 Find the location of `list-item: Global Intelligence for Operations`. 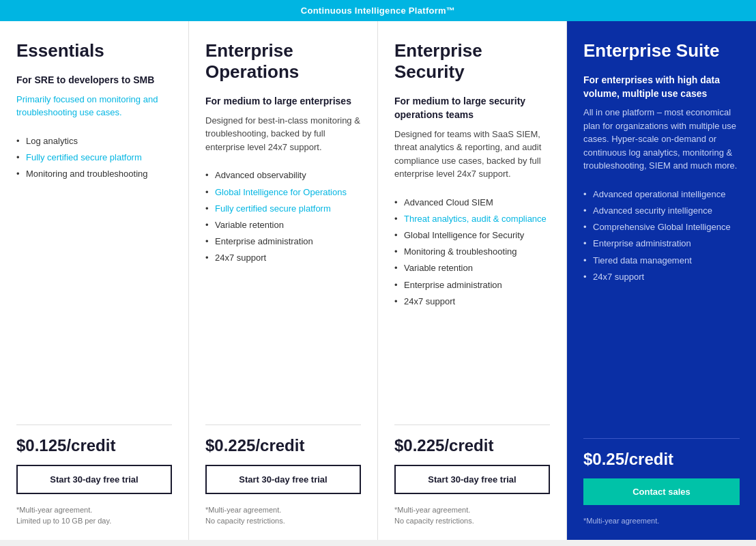

list-item: Global Intelligence for Operations is located at coordinates (283, 192).